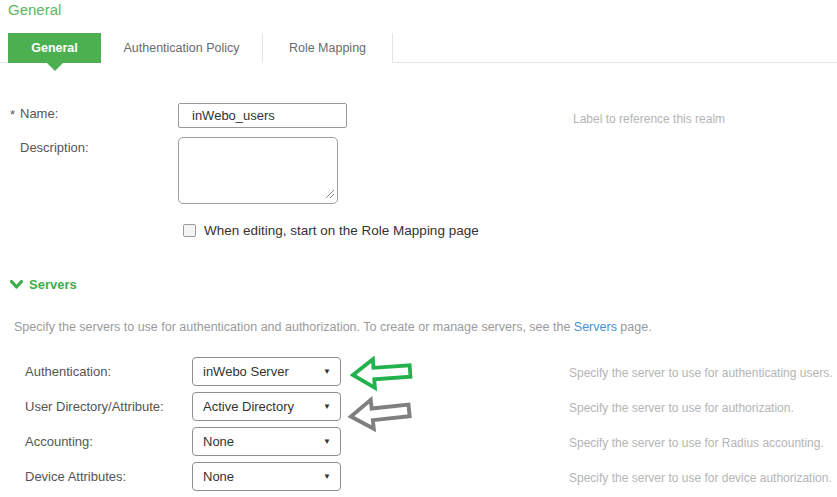 The height and width of the screenshot is (497, 837). I want to click on name-input, so click(262, 116).